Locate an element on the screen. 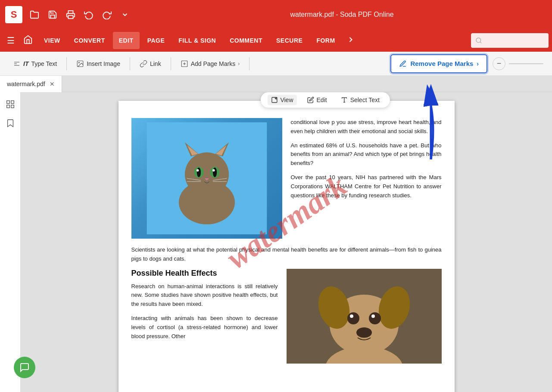 This screenshot has height=392, width=552. link-tool: Link is located at coordinates (150, 64).